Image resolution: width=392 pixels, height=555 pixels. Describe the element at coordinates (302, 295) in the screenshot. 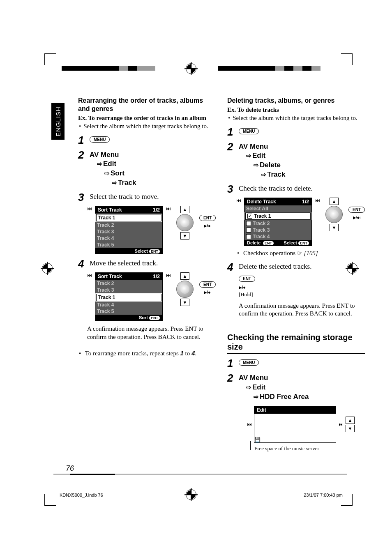

I see `hold-label: [Hold]` at that location.